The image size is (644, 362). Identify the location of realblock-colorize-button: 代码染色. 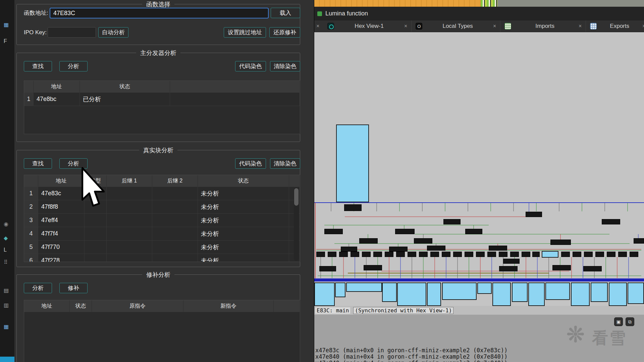
(251, 164).